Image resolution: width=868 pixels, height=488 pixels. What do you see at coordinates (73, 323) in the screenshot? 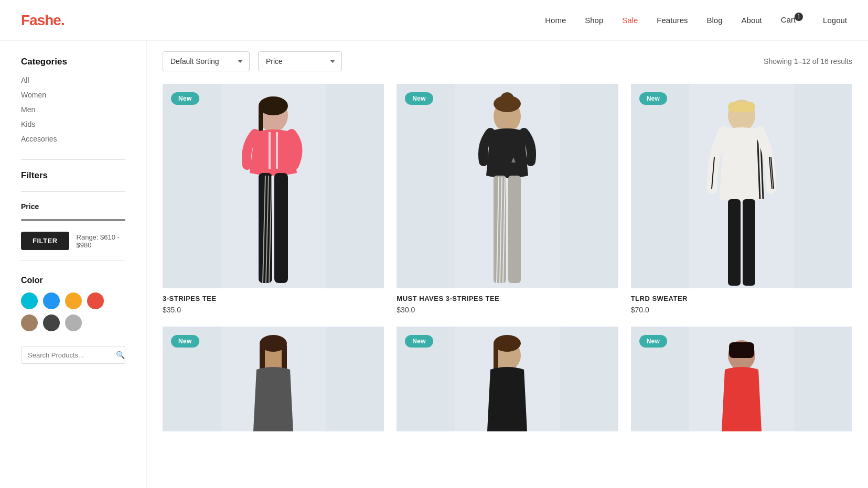
I see `color-swatch-light-gray` at bounding box center [73, 323].